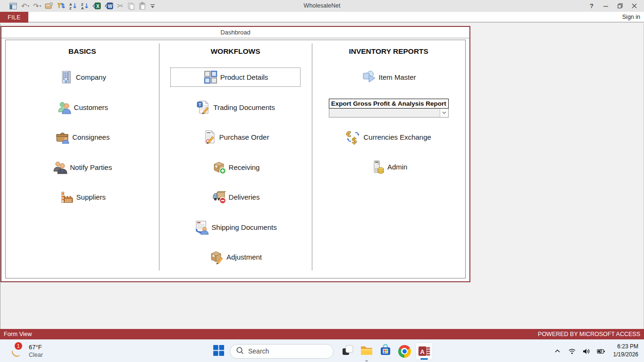  Describe the element at coordinates (367, 351) in the screenshot. I see `file-explorer-button` at that location.